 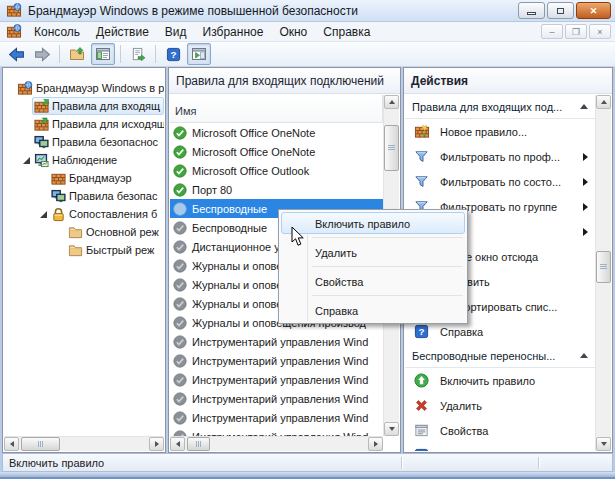 I want to click on menu-справка: Справка, so click(x=346, y=32).